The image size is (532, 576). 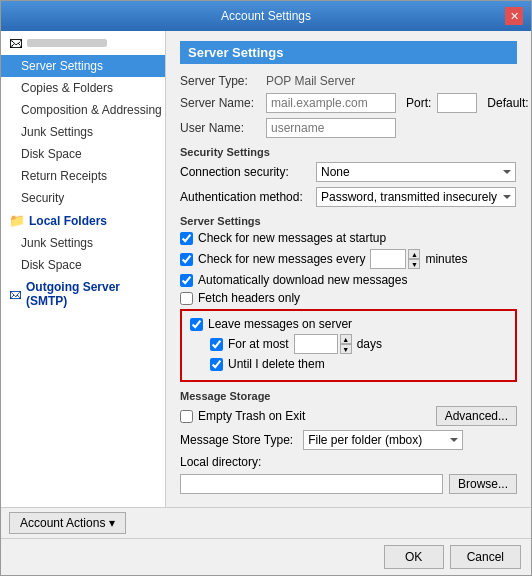 I want to click on check-every-label: Check for new messages every, so click(x=282, y=259).